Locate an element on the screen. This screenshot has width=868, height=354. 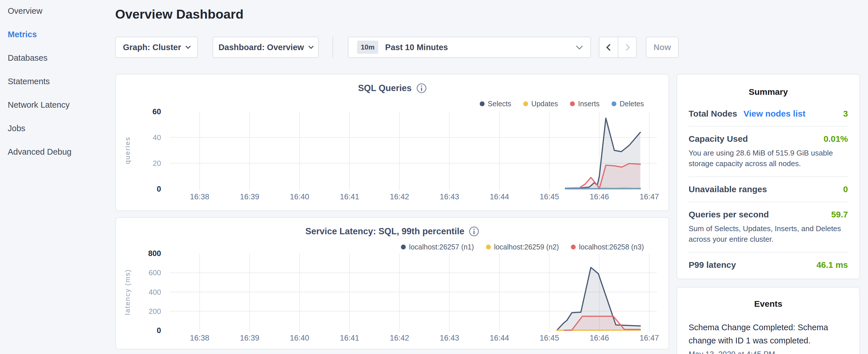
summary-row-subtext: Sum of Selects, Updates, Inserts, and De… is located at coordinates (768, 234).